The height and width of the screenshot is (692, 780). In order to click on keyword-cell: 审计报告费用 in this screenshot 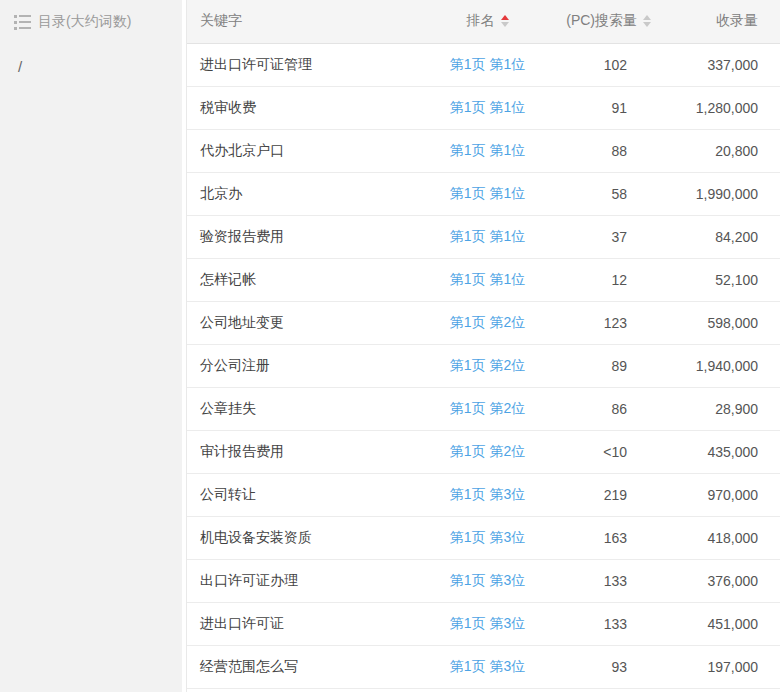, I will do `click(304, 452)`.